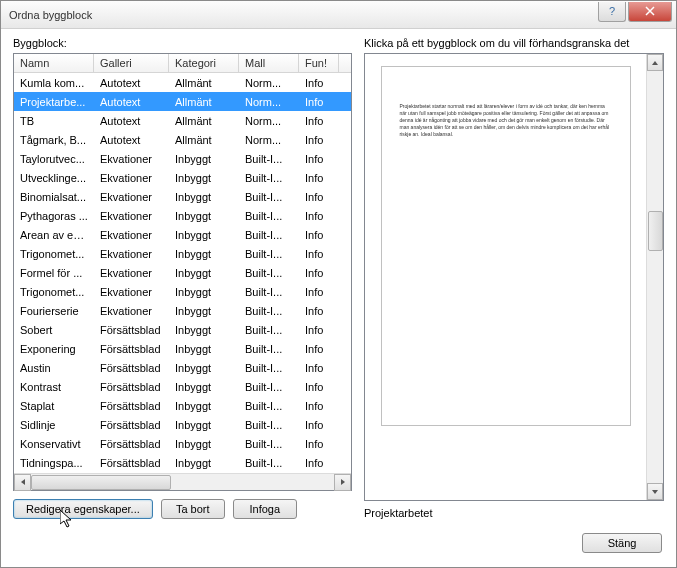 The height and width of the screenshot is (568, 677). What do you see at coordinates (132, 121) in the screenshot?
I see `table-cell: Autotext` at bounding box center [132, 121].